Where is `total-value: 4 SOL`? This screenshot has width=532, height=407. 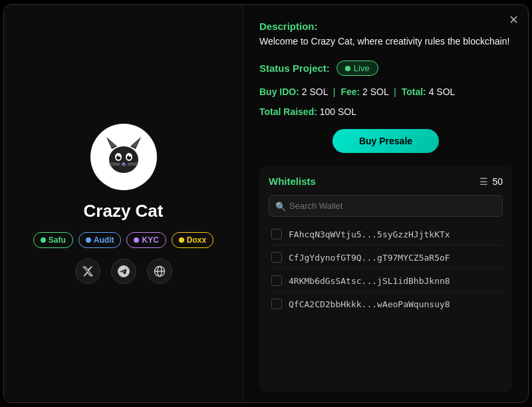 total-value: 4 SOL is located at coordinates (442, 92).